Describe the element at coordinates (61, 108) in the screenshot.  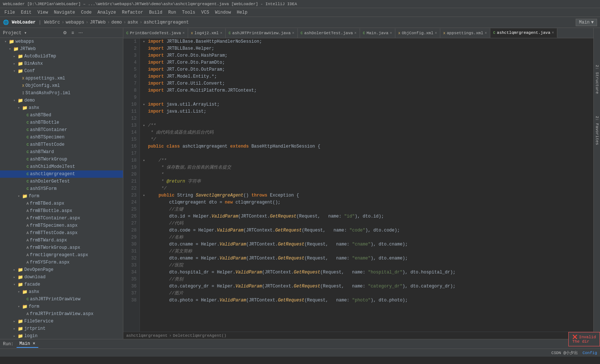
I see `tree-item-ashx: ▾📁ashx` at that location.